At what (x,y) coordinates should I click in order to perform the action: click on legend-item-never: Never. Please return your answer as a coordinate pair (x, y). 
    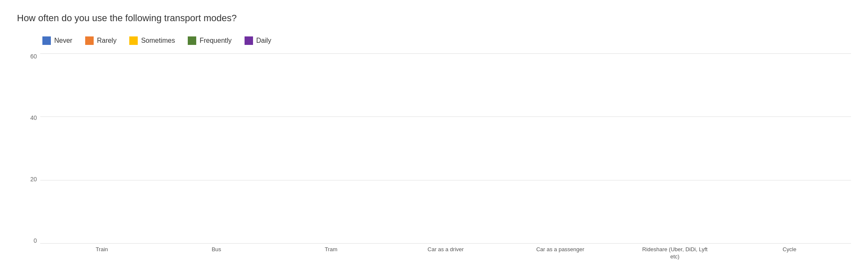
    Looking at the image, I should click on (58, 41).